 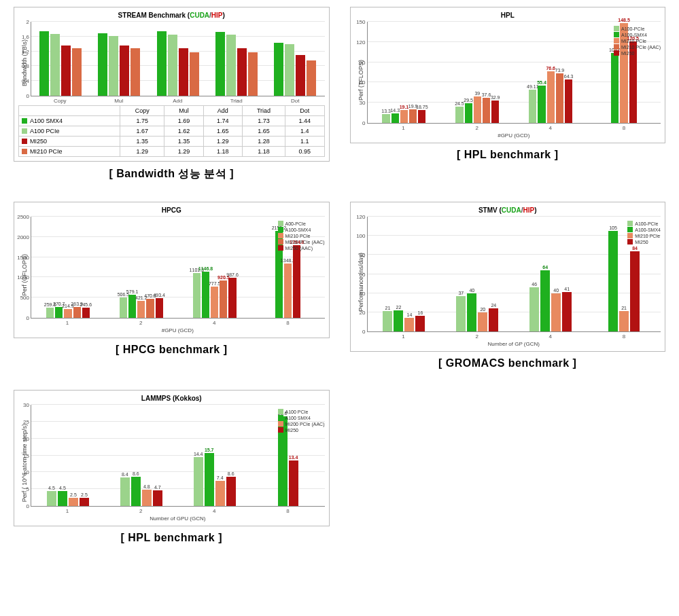 What do you see at coordinates (387, 321) in the screenshot?
I see `gromacs-bar: 21` at bounding box center [387, 321].